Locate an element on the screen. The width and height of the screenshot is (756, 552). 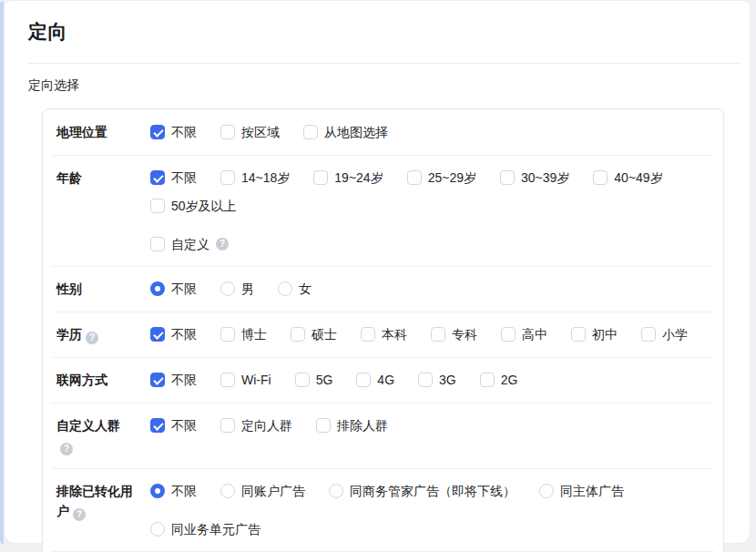
education-option-checkbox: 博士 is located at coordinates (244, 334).